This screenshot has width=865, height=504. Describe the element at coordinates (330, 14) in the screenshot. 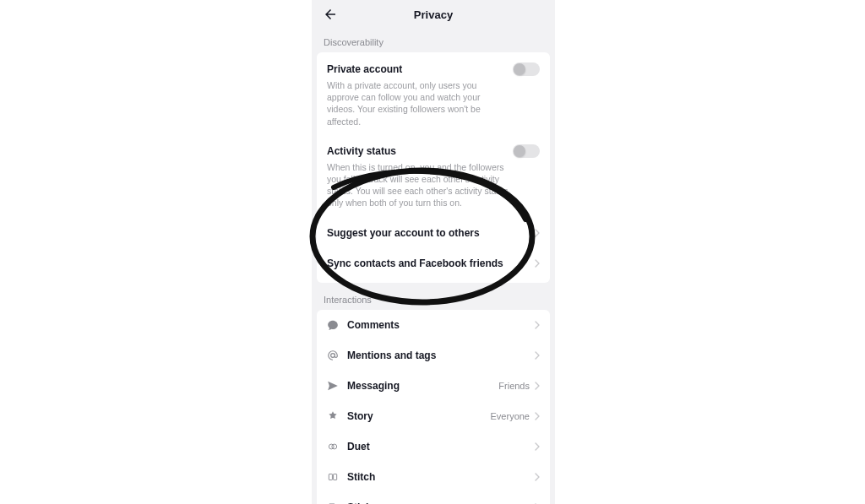

I see `back-button` at that location.